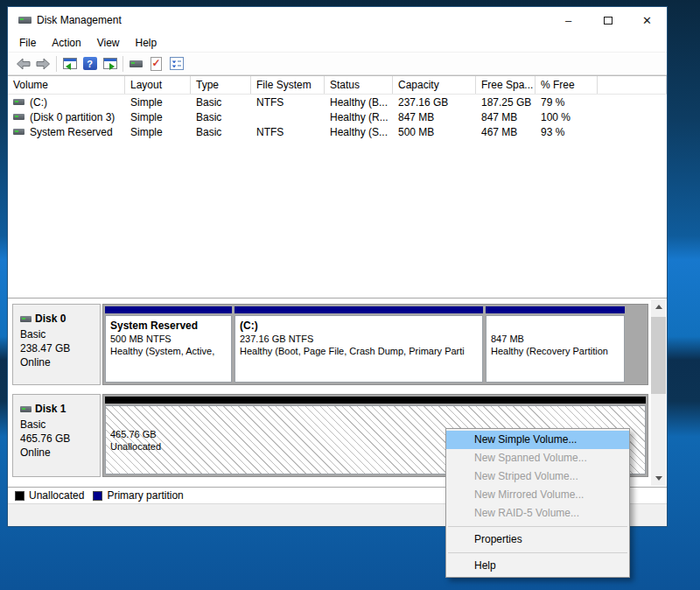  What do you see at coordinates (44, 64) in the screenshot?
I see `forward-button` at bounding box center [44, 64].